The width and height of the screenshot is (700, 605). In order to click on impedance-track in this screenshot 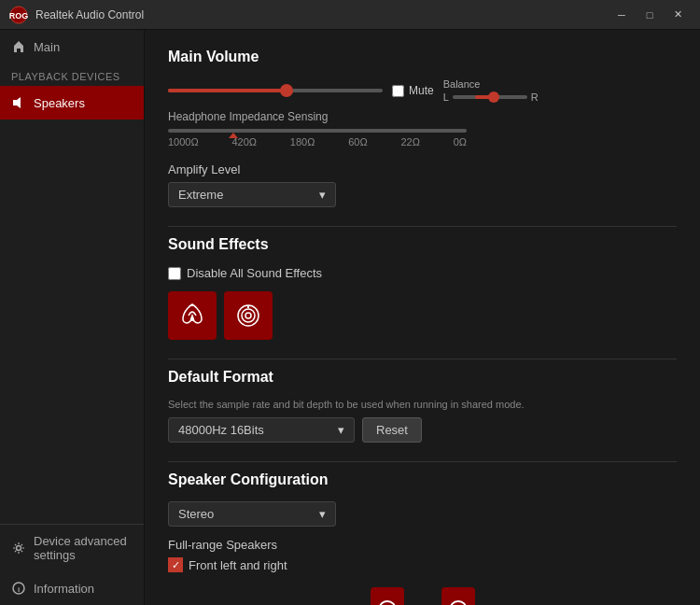, I will do `click(317, 131)`.